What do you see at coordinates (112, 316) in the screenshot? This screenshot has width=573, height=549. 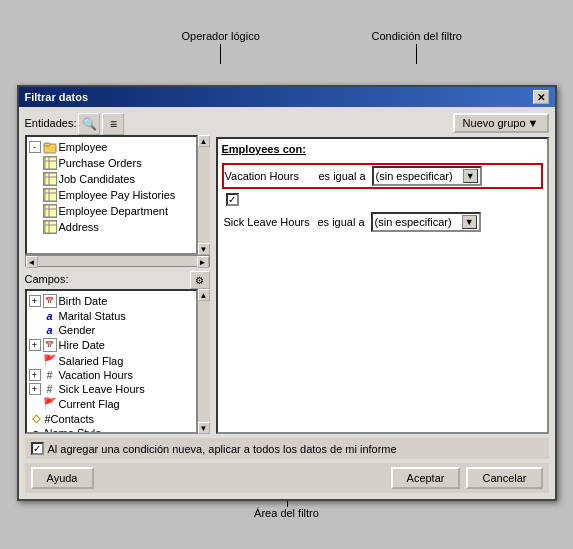 I see `tree-item-marital-status: a Marital Status` at bounding box center [112, 316].